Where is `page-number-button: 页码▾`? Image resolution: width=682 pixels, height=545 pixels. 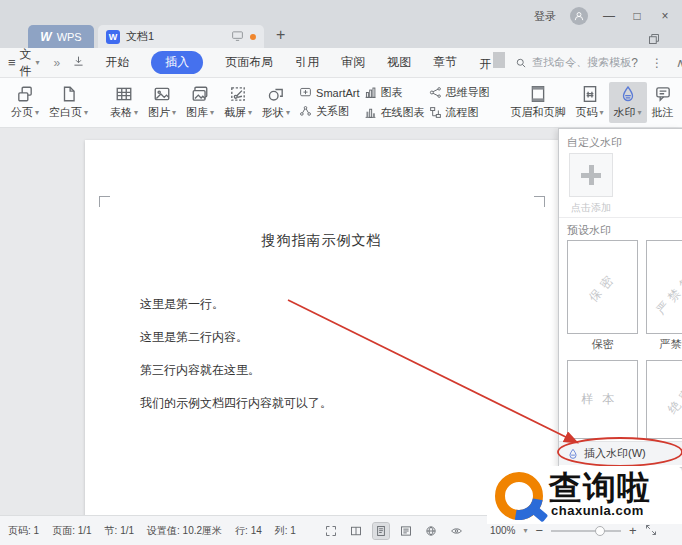 page-number-button: 页码▾ is located at coordinates (590, 102).